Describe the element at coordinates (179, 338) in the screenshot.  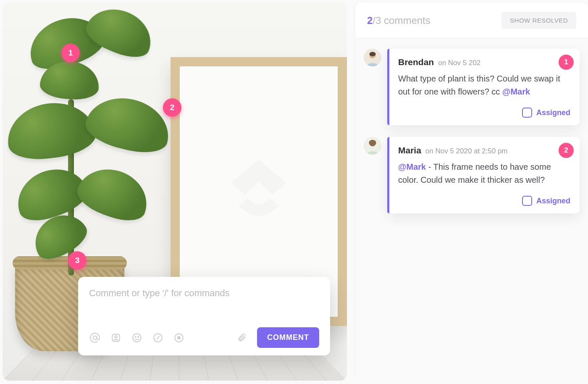
I see `record-icon` at that location.